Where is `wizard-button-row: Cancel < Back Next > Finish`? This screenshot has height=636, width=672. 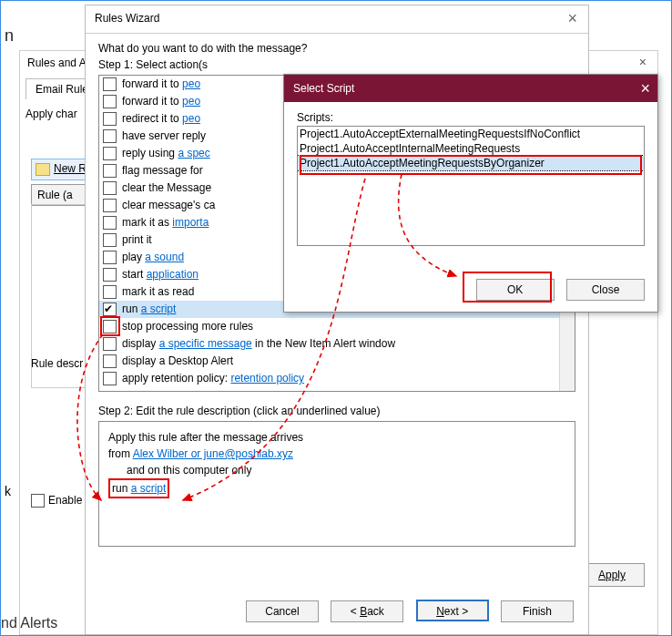
wizard-button-row: Cancel < Back Next > Finish is located at coordinates (337, 613).